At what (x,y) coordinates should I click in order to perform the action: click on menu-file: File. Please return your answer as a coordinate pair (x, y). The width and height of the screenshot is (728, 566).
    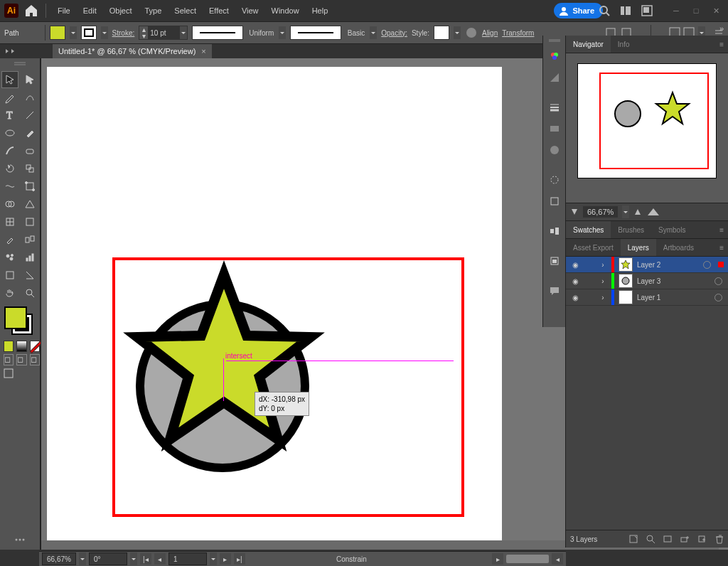
    Looking at the image, I should click on (64, 11).